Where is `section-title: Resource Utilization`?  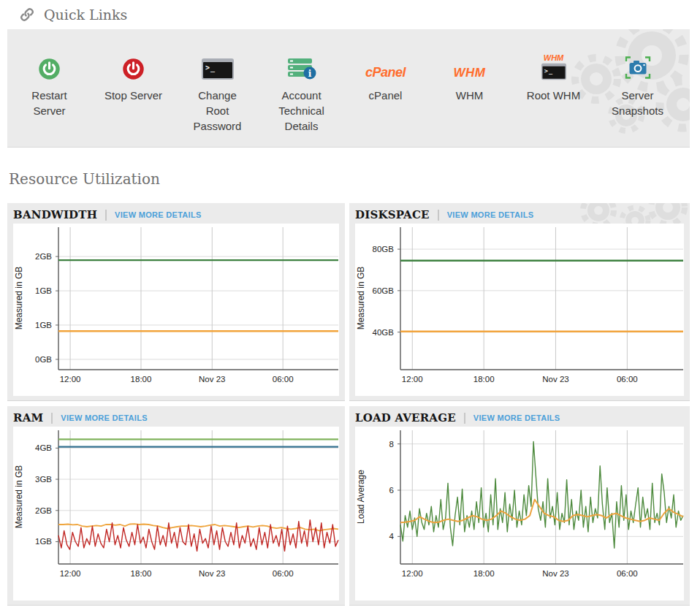
section-title: Resource Utilization is located at coordinates (354, 179).